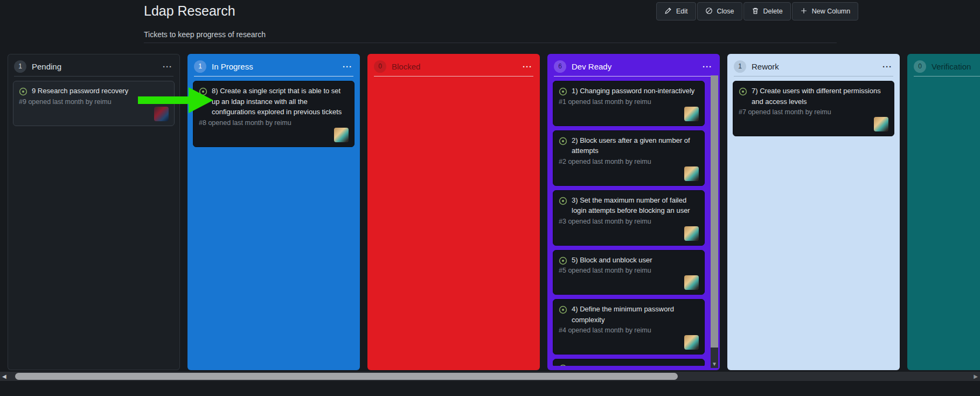  I want to click on edit-button-label: Edit, so click(682, 11).